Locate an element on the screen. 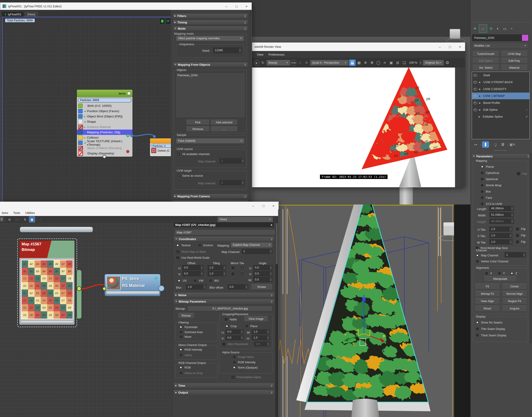 The width and height of the screenshot is (532, 417). rollout-mapping-from-objects: ▼Mapping From Objects⣿ is located at coordinates (210, 64).